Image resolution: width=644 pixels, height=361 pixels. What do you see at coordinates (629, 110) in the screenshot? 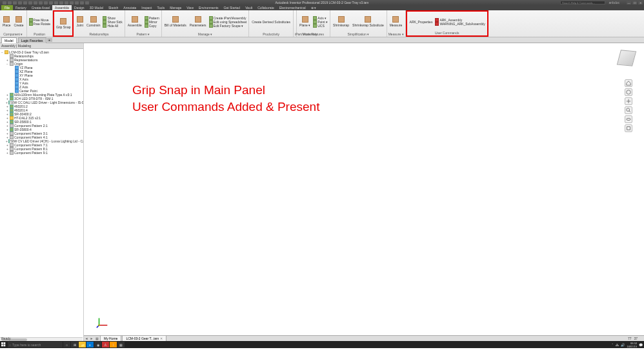
I see `zoom-icon` at bounding box center [629, 110].